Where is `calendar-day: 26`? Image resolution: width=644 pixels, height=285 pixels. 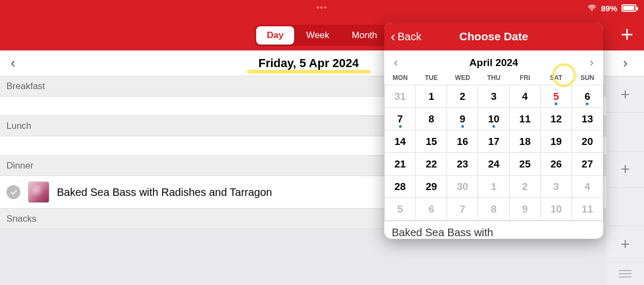
calendar-day: 26 is located at coordinates (556, 164).